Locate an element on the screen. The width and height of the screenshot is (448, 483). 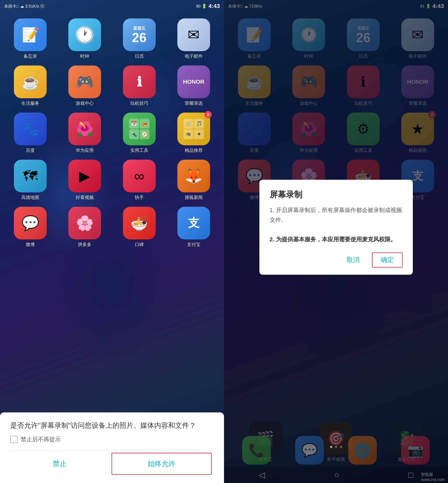
dialog-title: 屏幕录制 is located at coordinates (336, 195).